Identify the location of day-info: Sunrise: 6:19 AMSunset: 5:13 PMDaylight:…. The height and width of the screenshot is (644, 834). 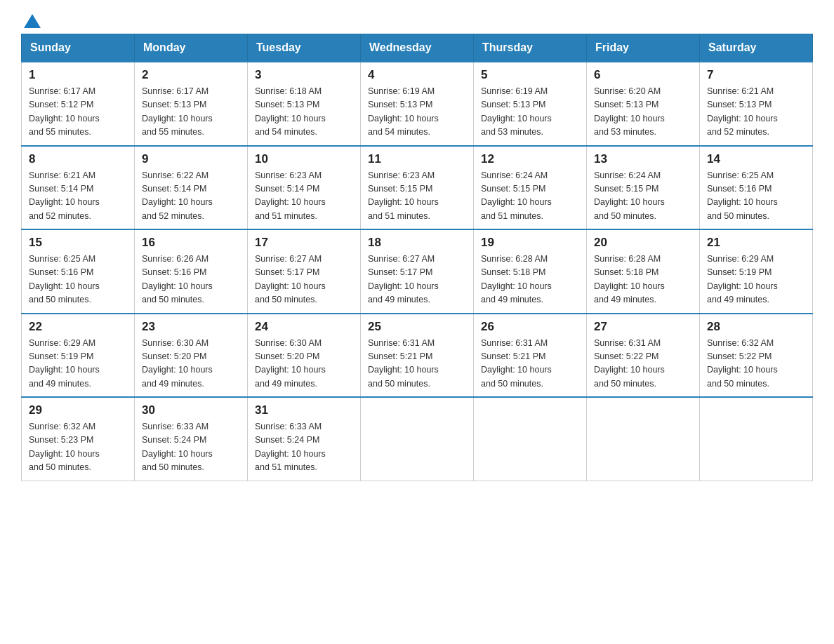
(530, 112).